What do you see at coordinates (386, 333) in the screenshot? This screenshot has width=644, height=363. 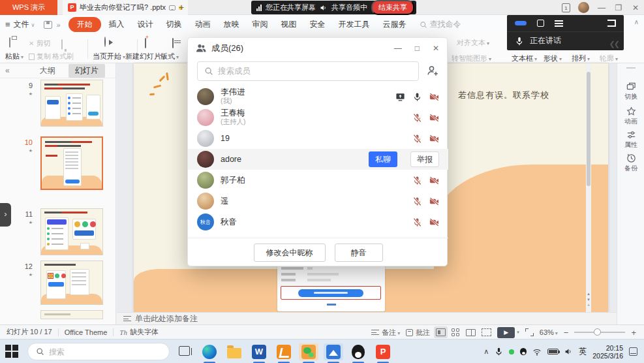 I see `notes-toggle: 备注` at bounding box center [386, 333].